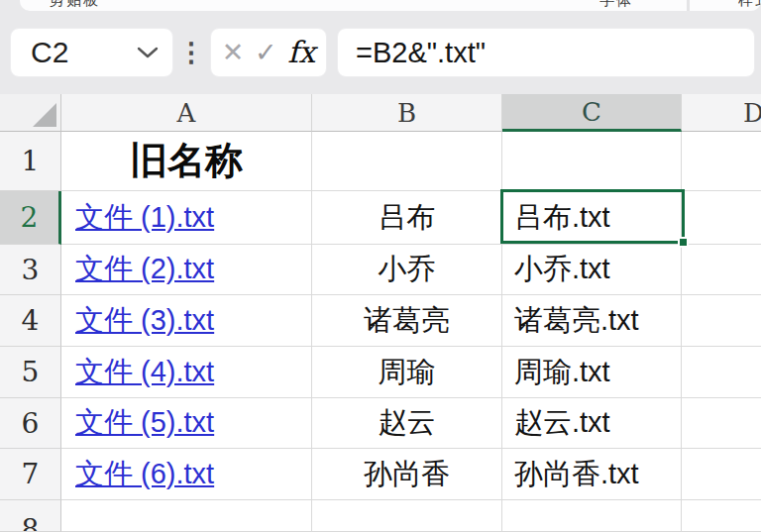 This screenshot has height=532, width=761. Describe the element at coordinates (688, 6) in the screenshot. I see `ribbon-seam-divider` at that location.